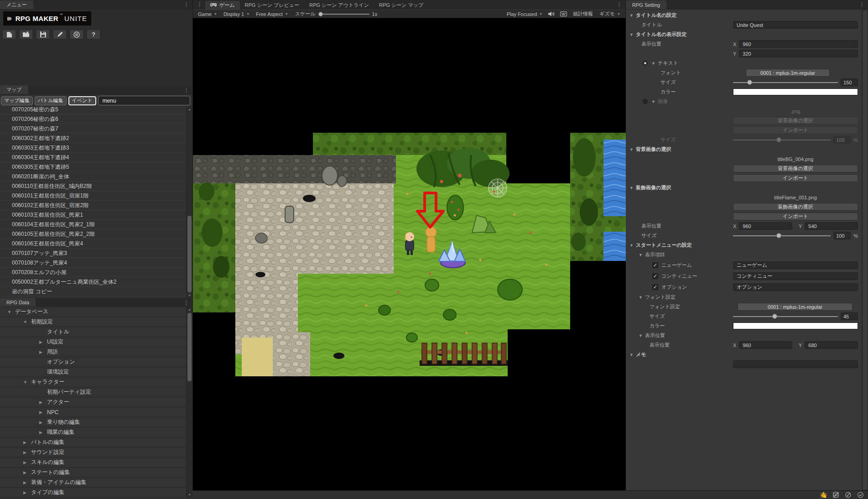 The height and width of the screenshot is (499, 868). What do you see at coordinates (93, 392) in the screenshot?
I see `tree-item: 初期パーティ設定` at bounding box center [93, 392].